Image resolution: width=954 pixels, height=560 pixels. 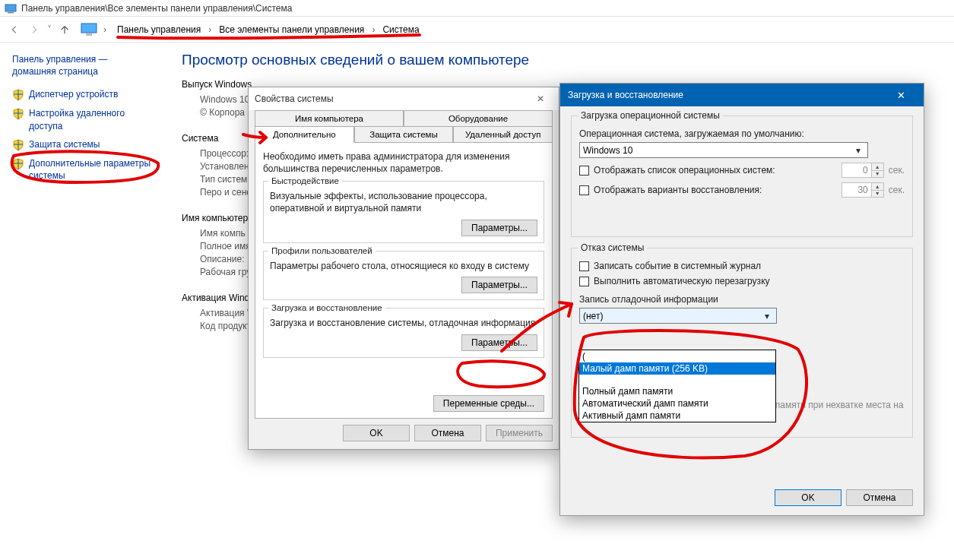 I want to click on window-titlebar: Панель управления\Все элементы панели уп…, so click(x=477, y=8).